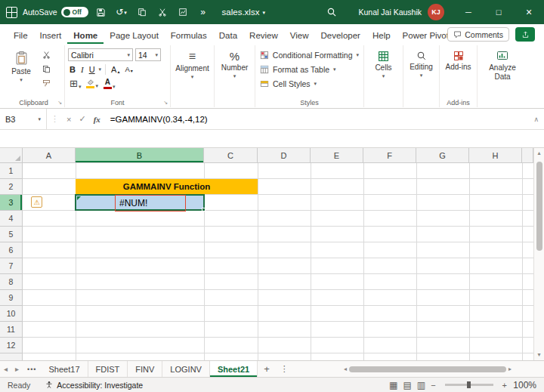 The image size is (544, 392). What do you see at coordinates (203, 12) in the screenshot?
I see `qat-more-commands-button: »` at bounding box center [203, 12].